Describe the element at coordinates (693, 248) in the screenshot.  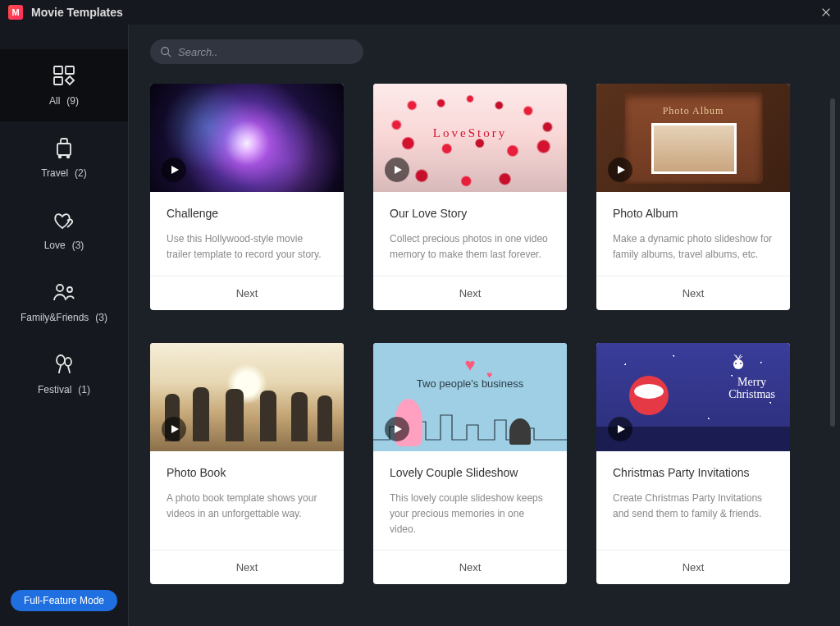
I see `template-description: Make a dynamic photo slideshow for famil…` at that location.